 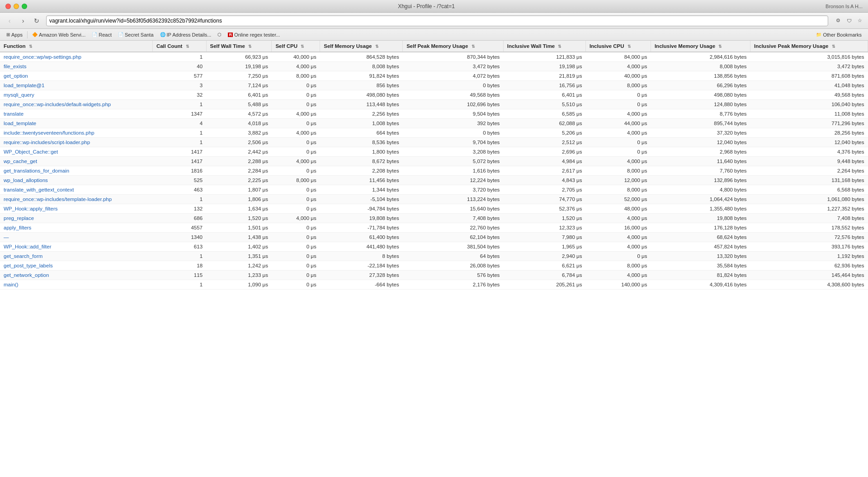 What do you see at coordinates (105, 35) in the screenshot?
I see `bookmark-react-label: React` at bounding box center [105, 35].